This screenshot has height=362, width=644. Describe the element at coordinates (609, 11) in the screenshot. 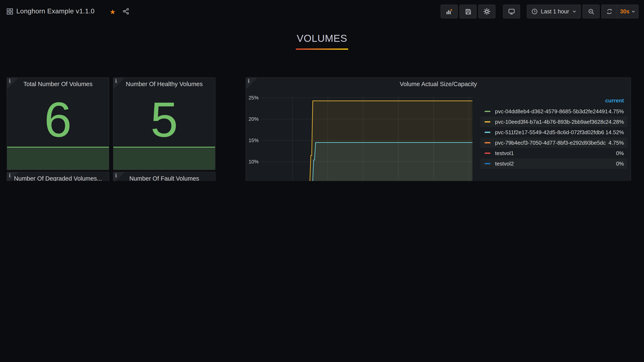

I see `refresh-button` at that location.